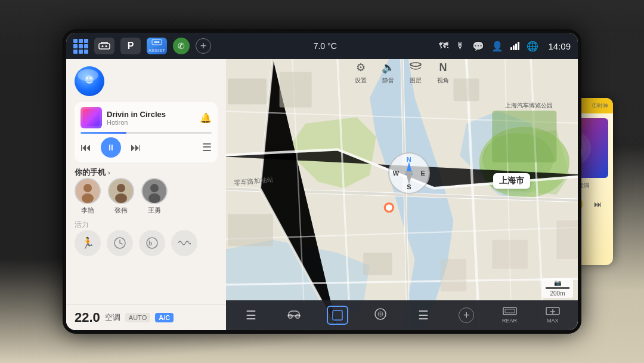 The width and height of the screenshot is (644, 363). What do you see at coordinates (146, 191) in the screenshot?
I see `phone-section: 你的手机 ›` at bounding box center [146, 191].